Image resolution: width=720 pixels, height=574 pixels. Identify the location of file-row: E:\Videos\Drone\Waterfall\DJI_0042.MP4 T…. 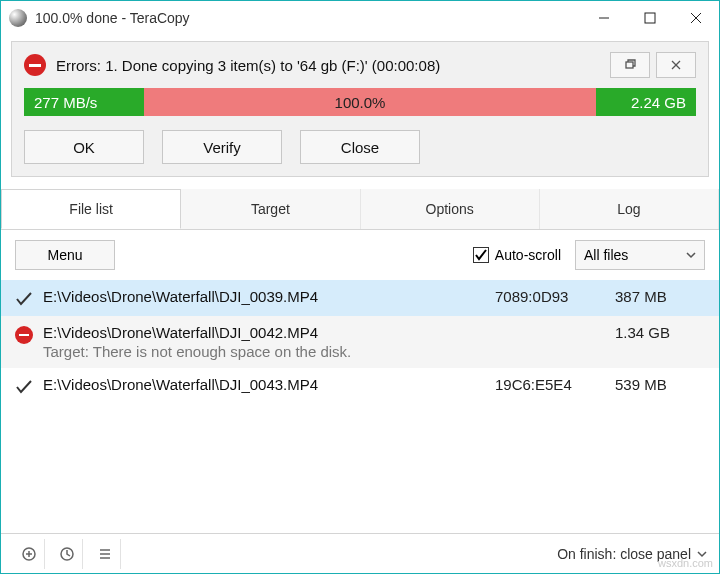
(360, 342).